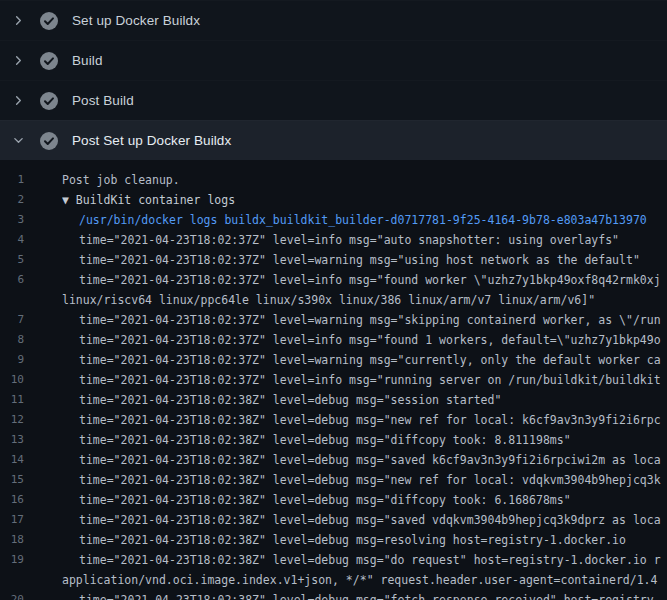  What do you see at coordinates (364, 300) in the screenshot?
I see `log-line-text: linux/riscv64 linux/ppc64le linux/s390x …` at bounding box center [364, 300].